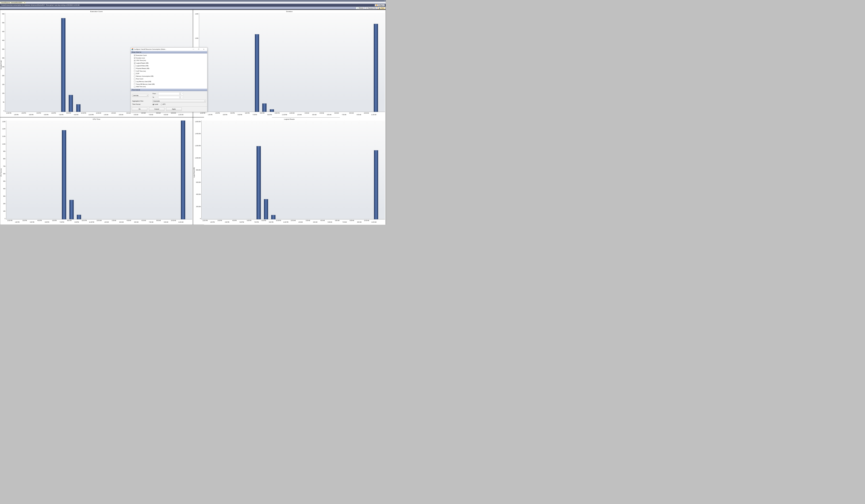 The image size is (865, 504). What do you see at coordinates (234, 221) in the screenshot?
I see `x-tick: 4:00 PM` at bounding box center [234, 221].